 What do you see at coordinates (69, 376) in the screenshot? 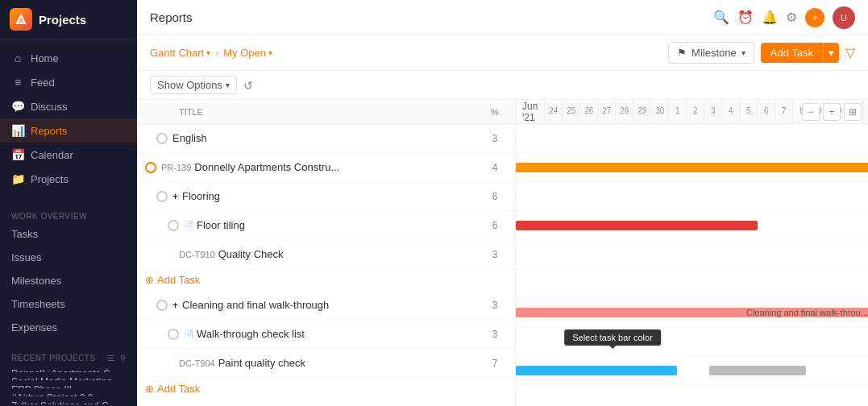
I see `recent-project-1: Social Media Marketing...` at bounding box center [69, 376].